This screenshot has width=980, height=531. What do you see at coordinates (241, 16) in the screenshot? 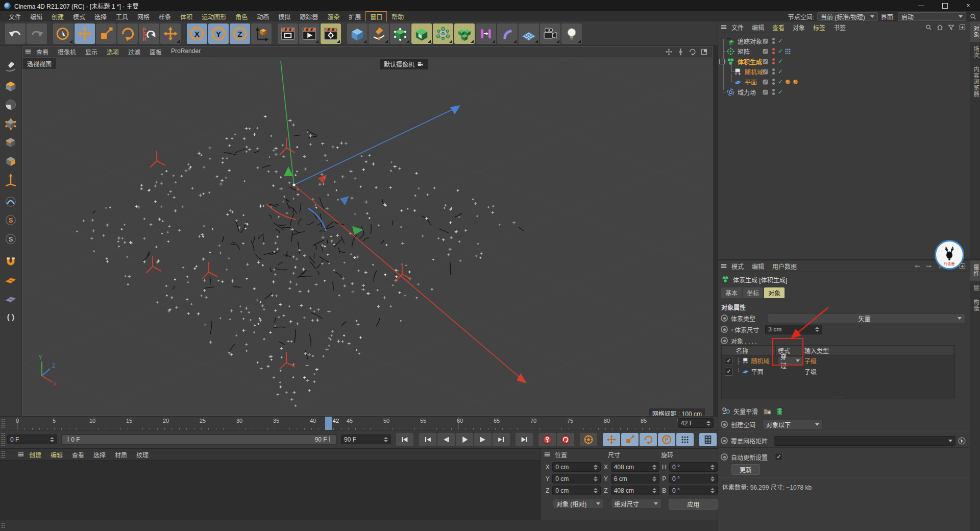
I see `menu-item: 角色` at bounding box center [241, 16].